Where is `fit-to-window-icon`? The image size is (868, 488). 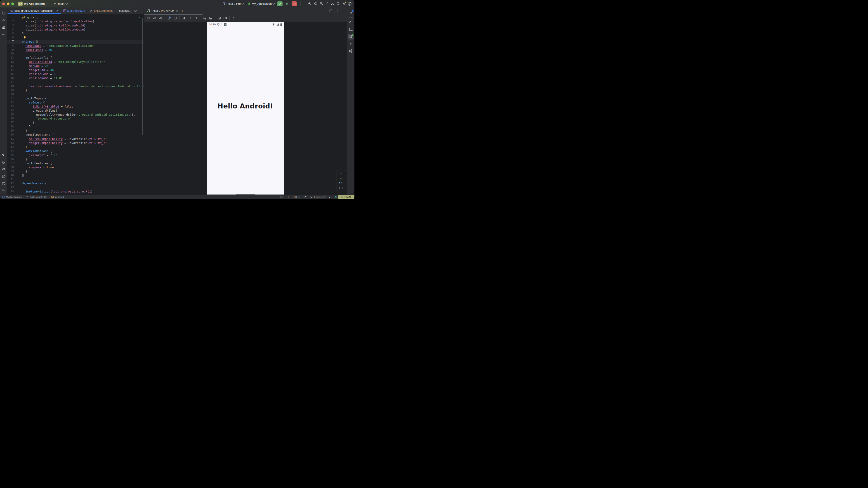 fit-to-window-icon is located at coordinates (341, 188).